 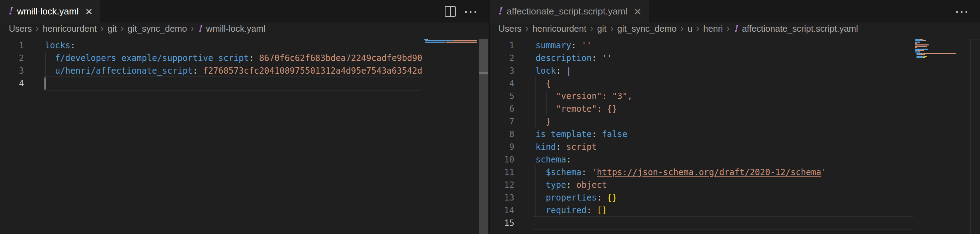 I want to click on code-text: lock: |, so click(x=553, y=71).